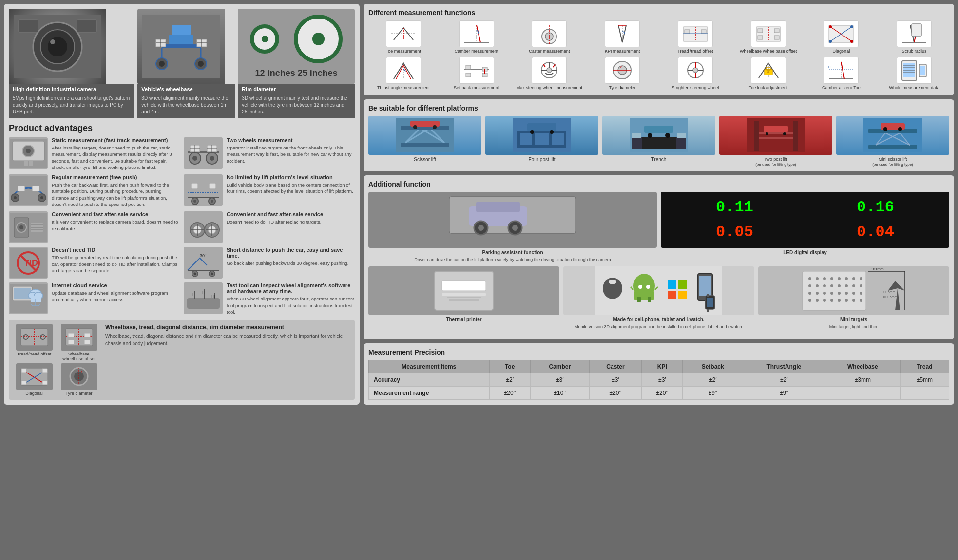 The image size is (958, 560). Describe the element at coordinates (79, 356) in the screenshot. I see `bottom-icon-label-wheelbase: wheelbase wheelbase offset` at that location.